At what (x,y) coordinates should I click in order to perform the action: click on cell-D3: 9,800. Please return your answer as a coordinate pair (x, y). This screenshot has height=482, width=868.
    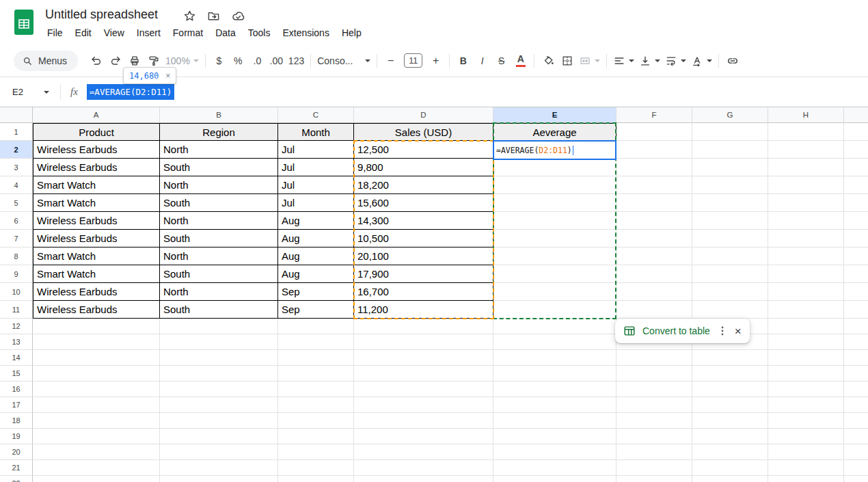
    Looking at the image, I should click on (424, 168).